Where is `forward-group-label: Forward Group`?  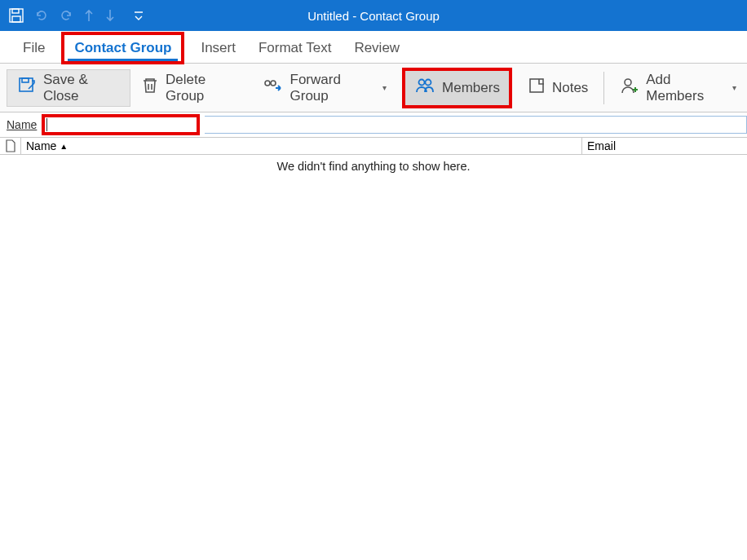 forward-group-label: Forward Group is located at coordinates (333, 88).